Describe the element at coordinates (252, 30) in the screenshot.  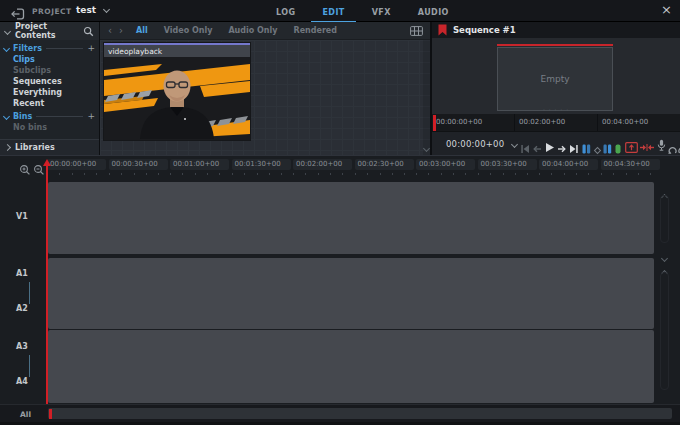
I see `tab-audio-only: Audio Only` at that location.